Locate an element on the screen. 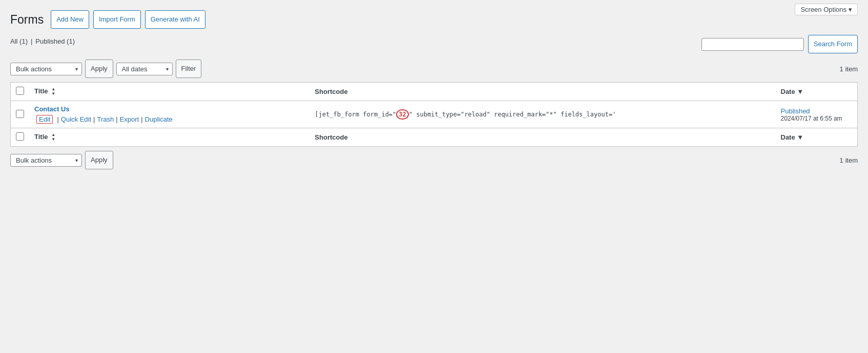 This screenshot has height=353, width=868. subsubsub-nav: All (1) | Published (1) is located at coordinates (43, 41).